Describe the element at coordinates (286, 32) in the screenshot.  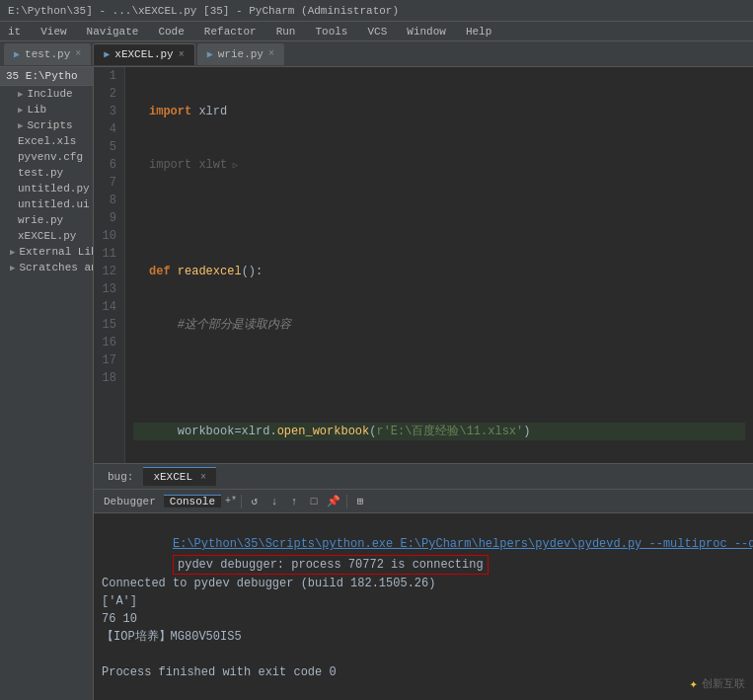
I see `menu-run: Run` at that location.